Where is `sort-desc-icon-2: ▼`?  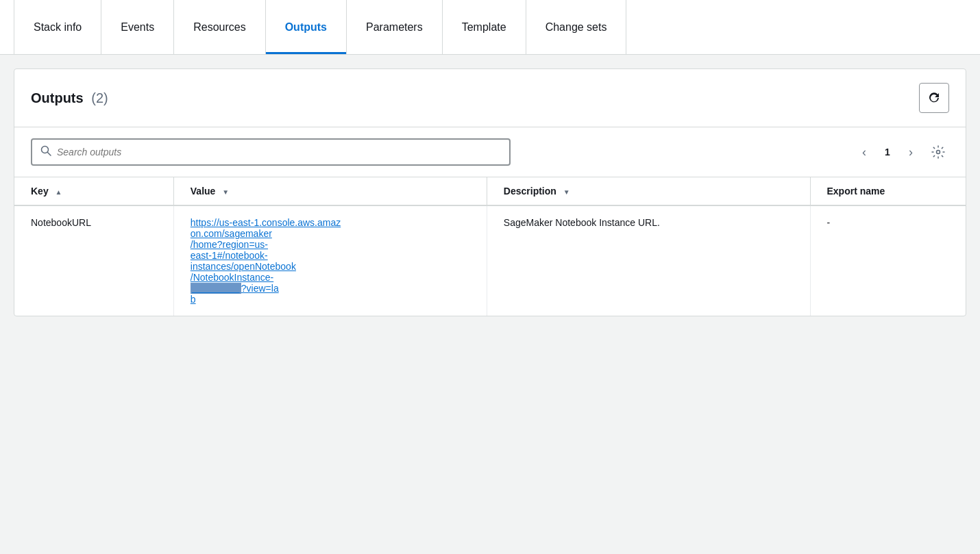
sort-desc-icon-2: ▼ is located at coordinates (567, 192).